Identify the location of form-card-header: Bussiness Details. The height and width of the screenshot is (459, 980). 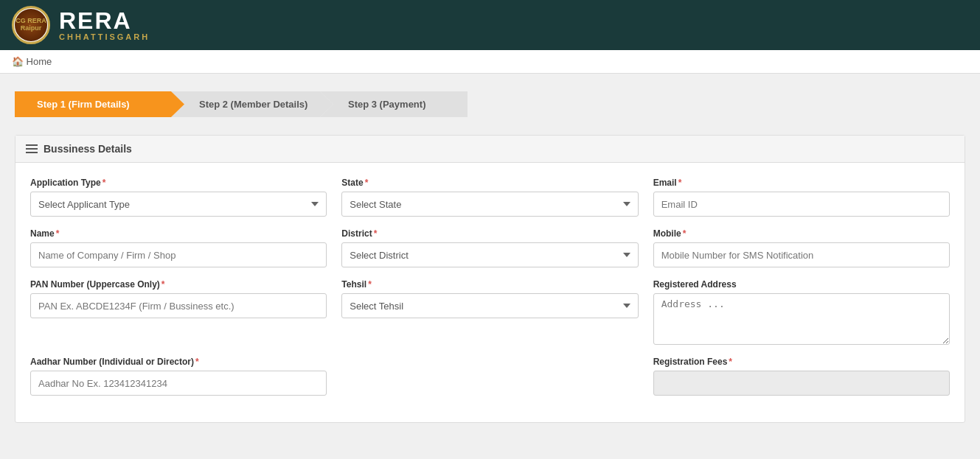
(490, 149).